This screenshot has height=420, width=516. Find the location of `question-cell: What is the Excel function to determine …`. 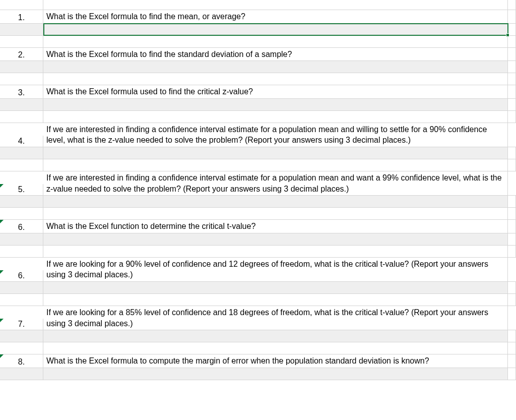

question-cell: What is the Excel function to determine … is located at coordinates (276, 226).